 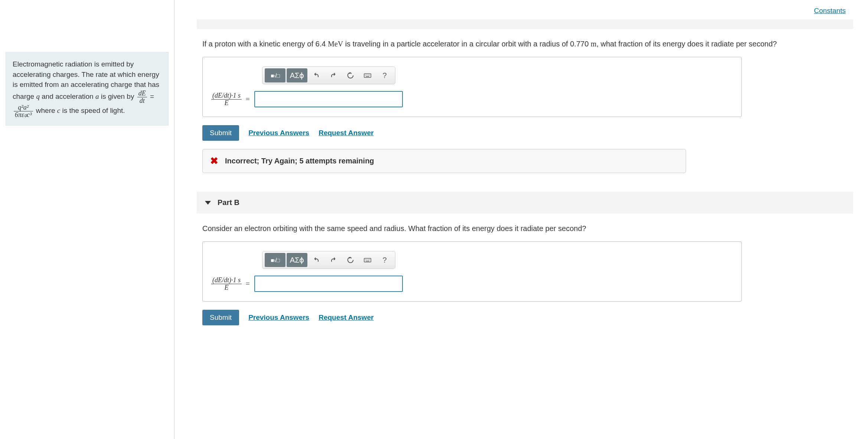 What do you see at coordinates (525, 228) in the screenshot?
I see `part-b-question: Consider an electron orbiting with the s…` at bounding box center [525, 228].